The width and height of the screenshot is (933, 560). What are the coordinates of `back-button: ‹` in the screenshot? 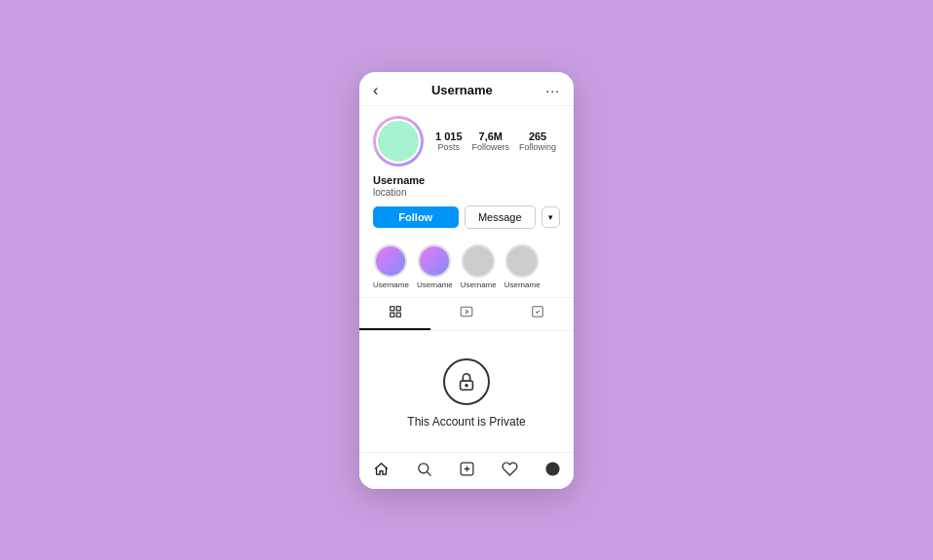 It's located at (376, 91).